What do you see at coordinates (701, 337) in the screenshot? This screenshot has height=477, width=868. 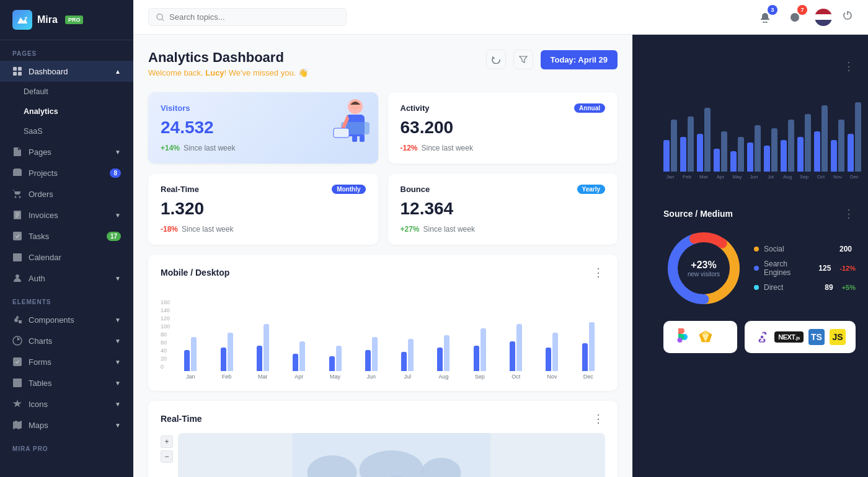 I see `design-tools-card` at bounding box center [701, 337].